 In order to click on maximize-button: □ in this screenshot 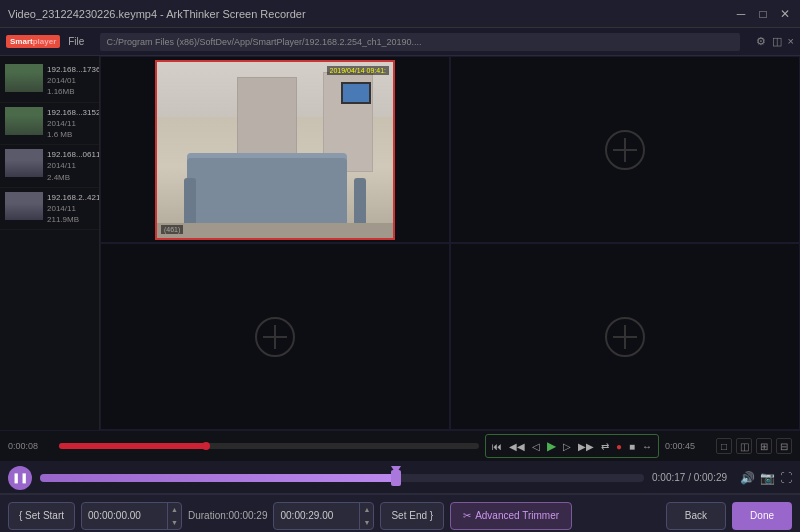, I will do `click(763, 14)`.